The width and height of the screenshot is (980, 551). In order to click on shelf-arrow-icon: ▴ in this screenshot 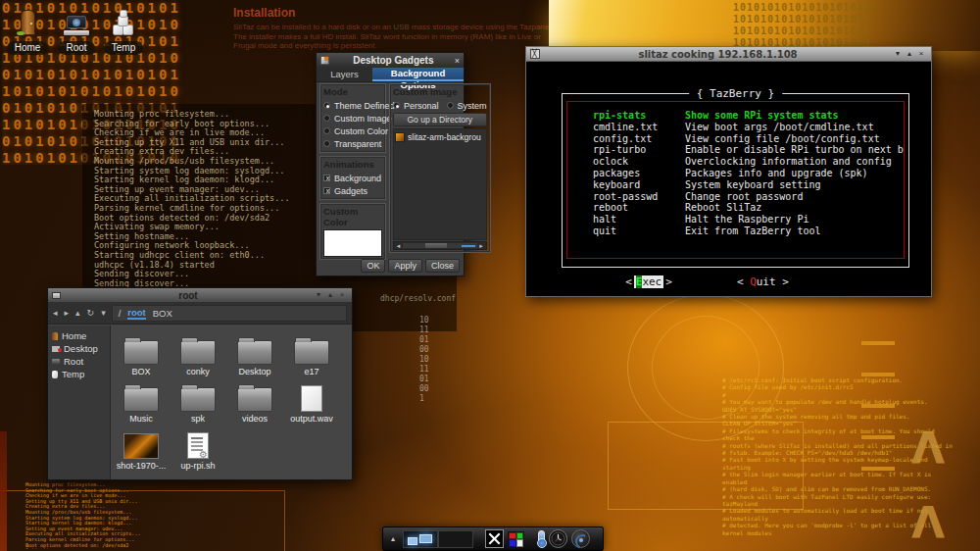, I will do `click(393, 539)`.